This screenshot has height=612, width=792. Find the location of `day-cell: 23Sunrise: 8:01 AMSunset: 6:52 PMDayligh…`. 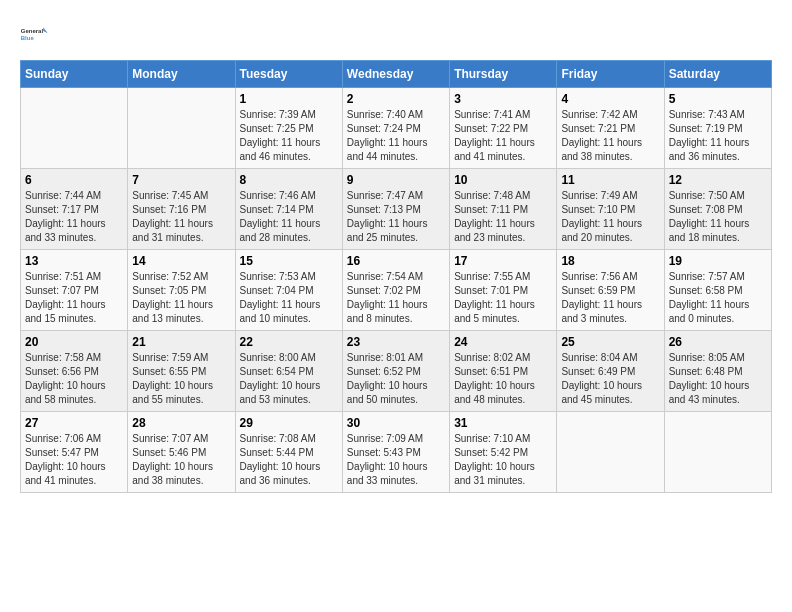

day-cell: 23Sunrise: 8:01 AMSunset: 6:52 PMDayligh… is located at coordinates (396, 372).